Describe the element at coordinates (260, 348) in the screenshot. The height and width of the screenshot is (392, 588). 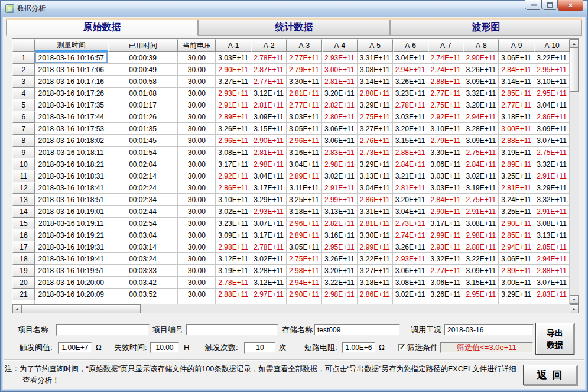
I see `trigger-count-input` at that location.